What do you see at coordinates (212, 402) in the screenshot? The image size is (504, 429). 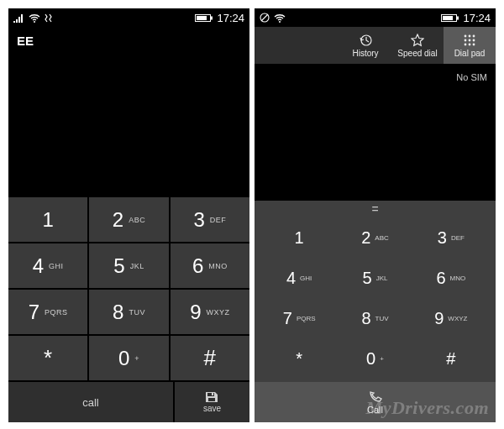 I see `save-button: save` at bounding box center [212, 402].